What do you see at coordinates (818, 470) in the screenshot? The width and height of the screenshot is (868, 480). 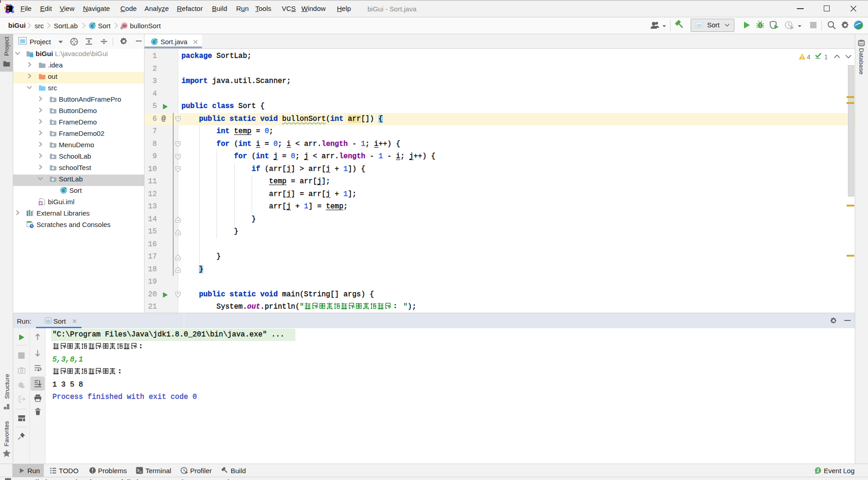 I see `svg-text: 2` at bounding box center [818, 470].